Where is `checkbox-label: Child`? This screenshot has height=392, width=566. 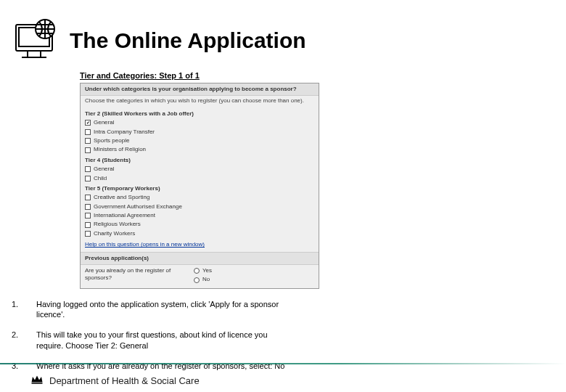 checkbox-label: Child is located at coordinates (100, 179).